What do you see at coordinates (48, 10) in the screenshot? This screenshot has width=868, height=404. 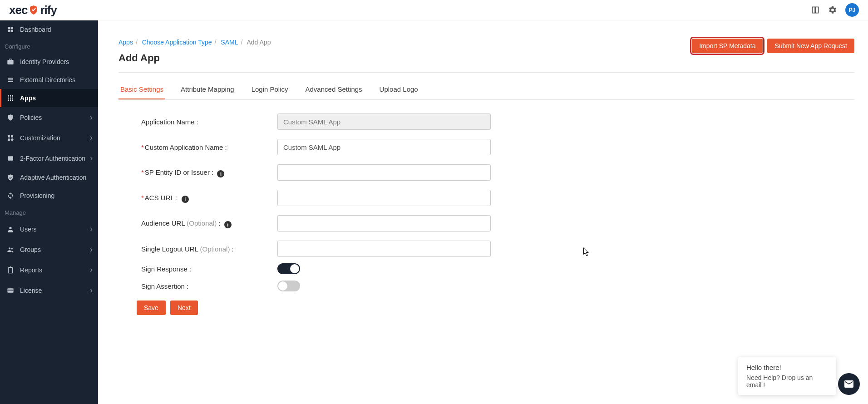 I see `brand-text-right: rify` at bounding box center [48, 10].